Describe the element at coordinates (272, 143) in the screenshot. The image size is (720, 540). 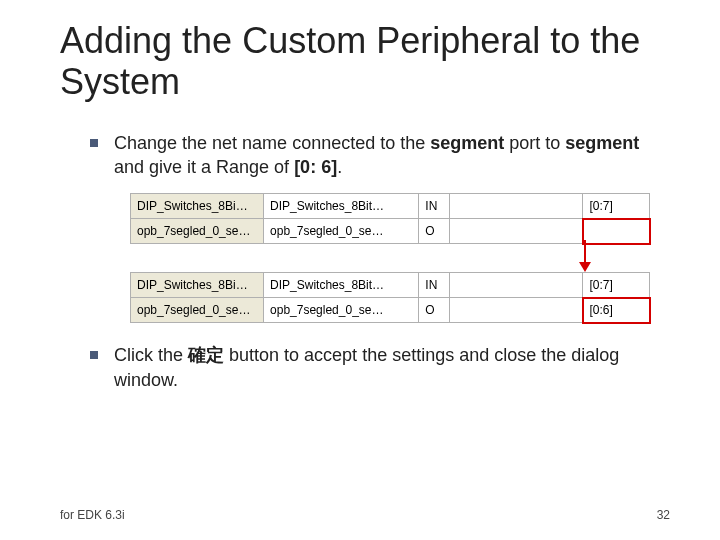
I see `text: Change the net name connected to the` at that location.